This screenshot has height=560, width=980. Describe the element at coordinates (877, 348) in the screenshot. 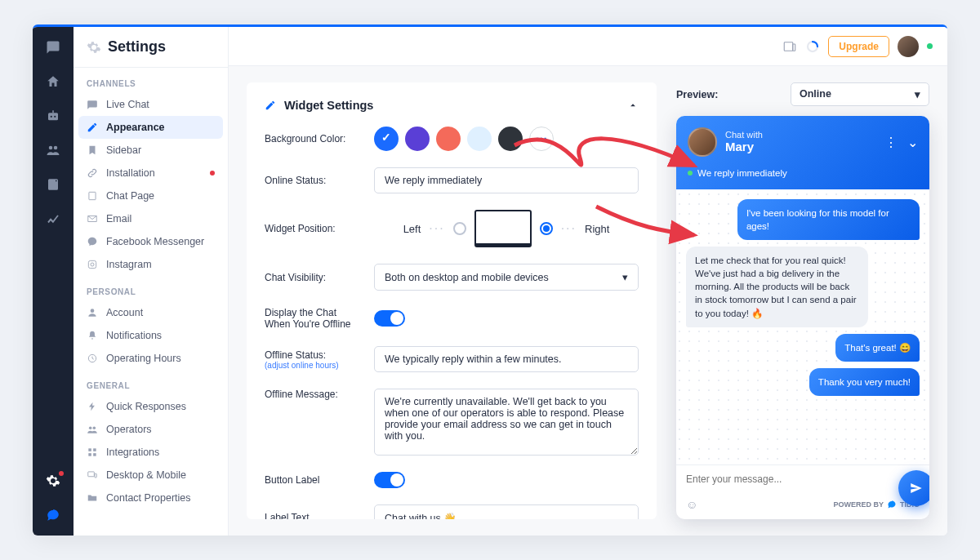

I see `chat-message: That's great! 😄` at that location.